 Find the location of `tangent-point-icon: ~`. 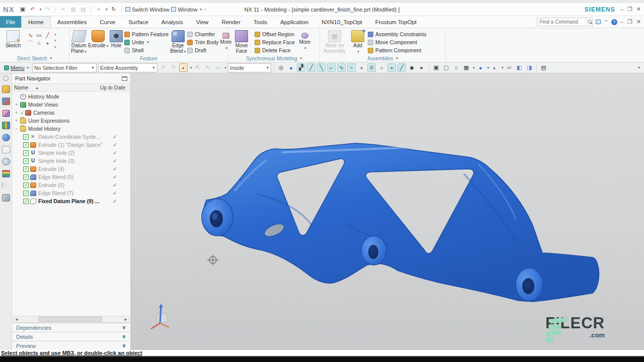

tangent-point-icon: ~ is located at coordinates (351, 67).